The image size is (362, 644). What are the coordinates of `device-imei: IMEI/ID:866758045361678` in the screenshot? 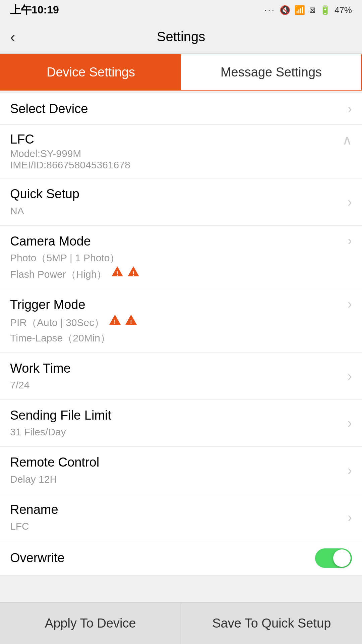 It's located at (176, 165).